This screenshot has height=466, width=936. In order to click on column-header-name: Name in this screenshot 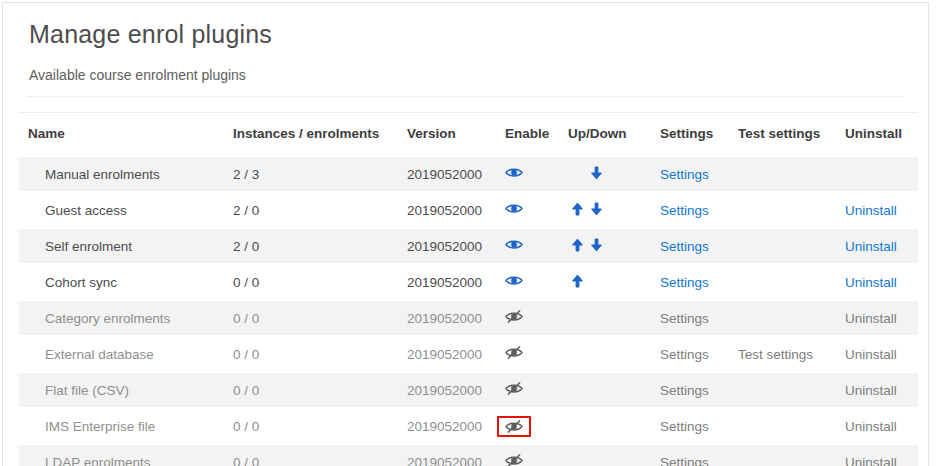, I will do `click(126, 134)`.